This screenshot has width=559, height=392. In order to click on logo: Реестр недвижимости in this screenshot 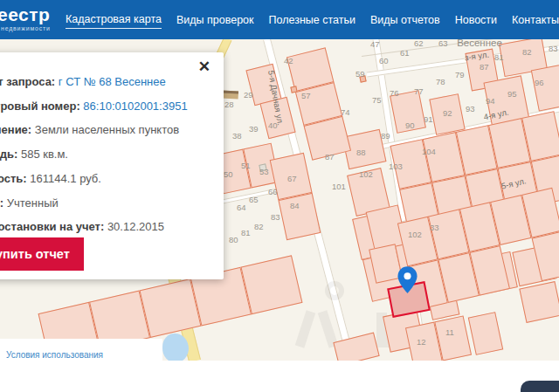, I will do `click(25, 17)`.